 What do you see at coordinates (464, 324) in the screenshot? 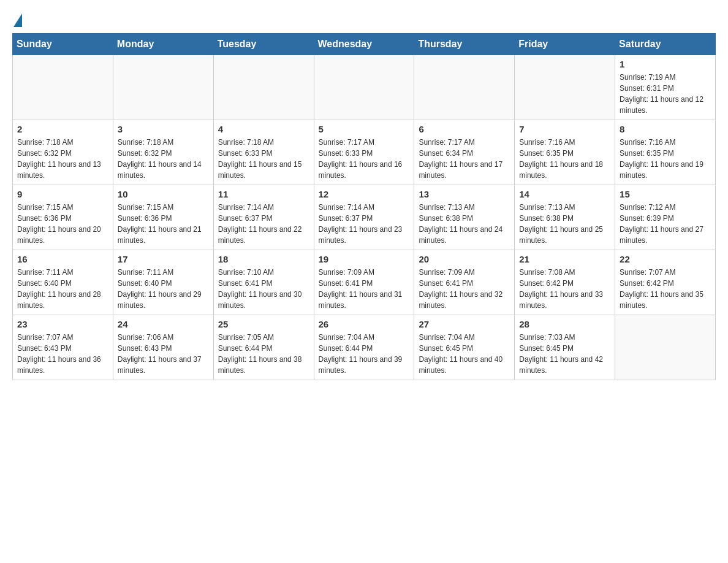
I see `day-number: 27` at bounding box center [464, 324].